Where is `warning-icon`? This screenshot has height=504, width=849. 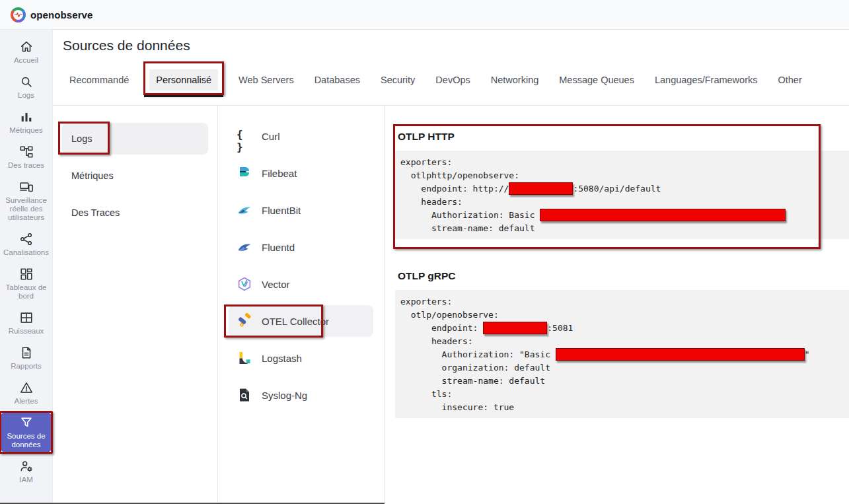
warning-icon is located at coordinates (26, 388).